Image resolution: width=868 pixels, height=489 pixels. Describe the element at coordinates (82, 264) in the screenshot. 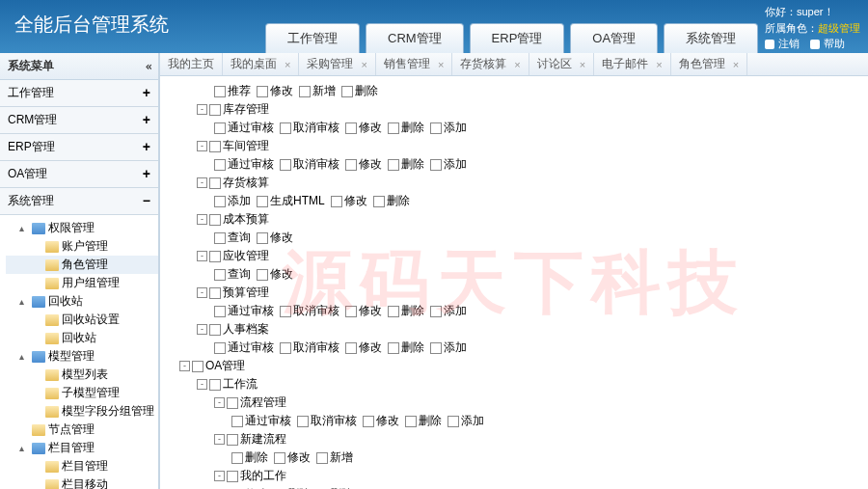

I see `sidebar-item: 角色管理` at that location.